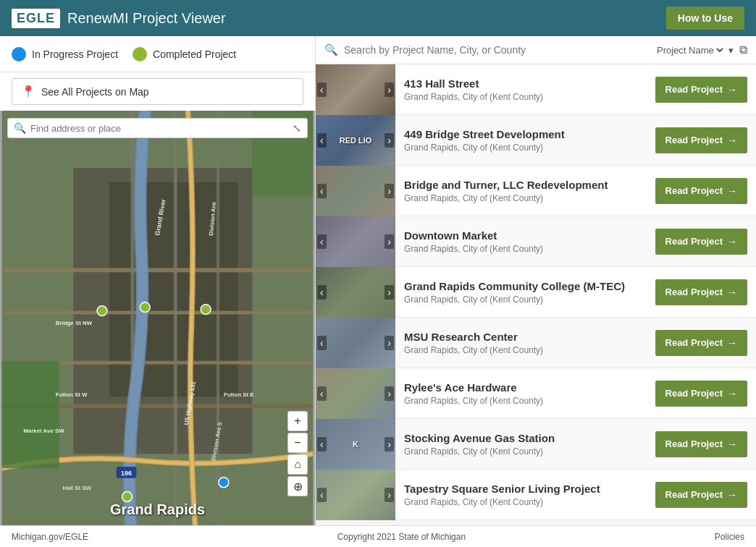 This screenshot has width=756, height=547. I want to click on logo-area: EGLE RenewMI Project Viewer, so click(119, 19).